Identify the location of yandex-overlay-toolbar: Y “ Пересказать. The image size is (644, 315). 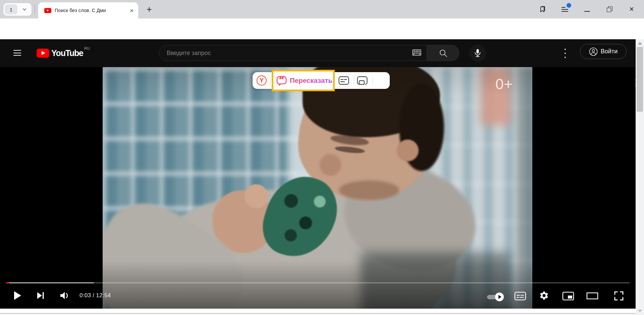
(321, 81).